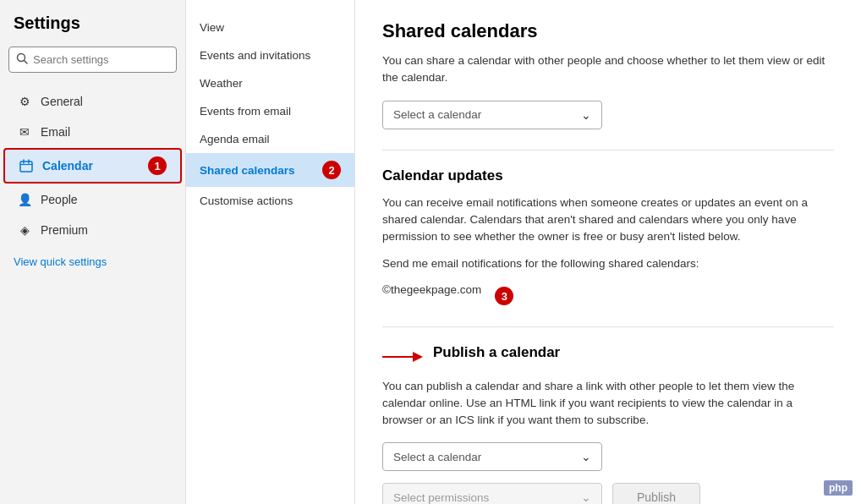  What do you see at coordinates (608, 220) in the screenshot?
I see `calendar-updates-desc: You can receive email notifications when…` at bounding box center [608, 220].